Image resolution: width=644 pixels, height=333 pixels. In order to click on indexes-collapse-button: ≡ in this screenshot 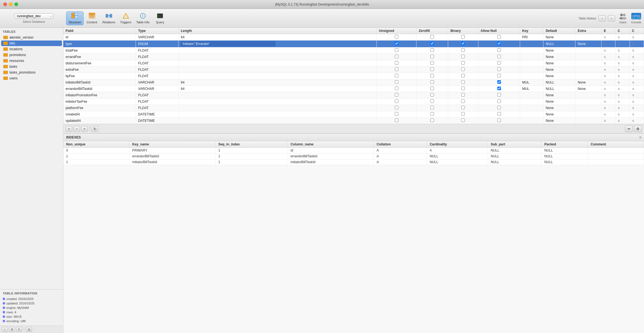, I will do `click(640, 137)`.